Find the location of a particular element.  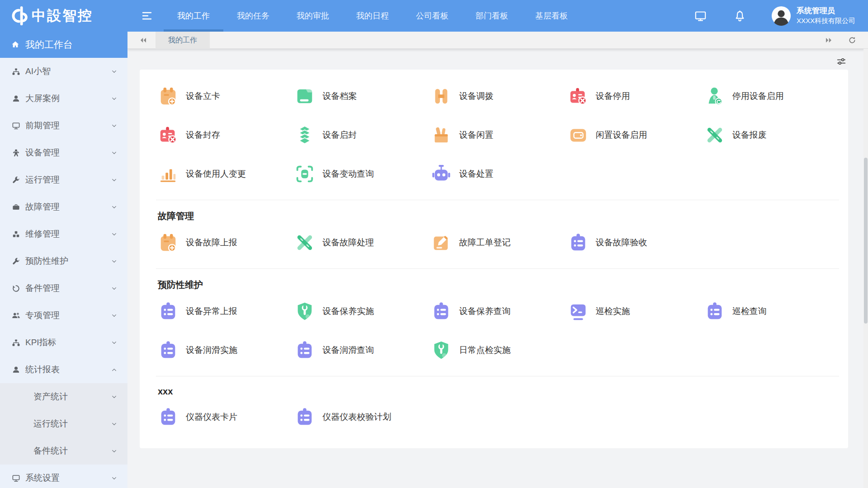

app-tile: 设备报废 is located at coordinates (771, 135).